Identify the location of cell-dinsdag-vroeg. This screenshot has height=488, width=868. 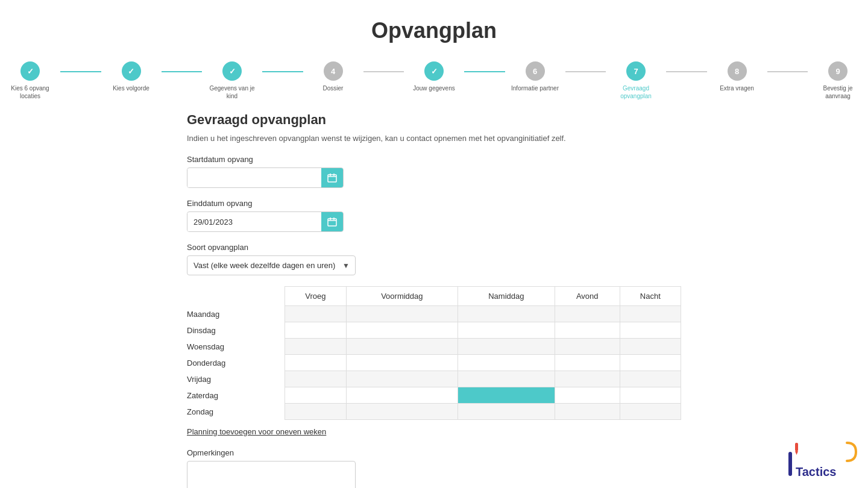
(315, 330).